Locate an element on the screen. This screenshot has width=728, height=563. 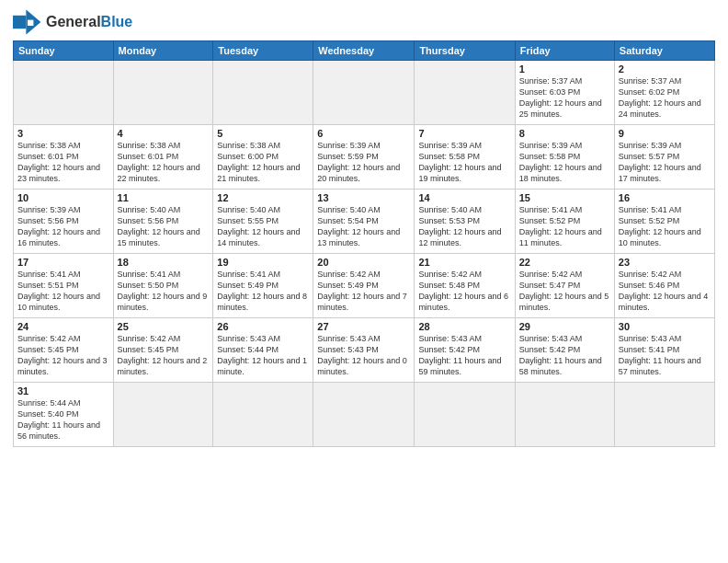
day-number: 17 is located at coordinates (63, 262).